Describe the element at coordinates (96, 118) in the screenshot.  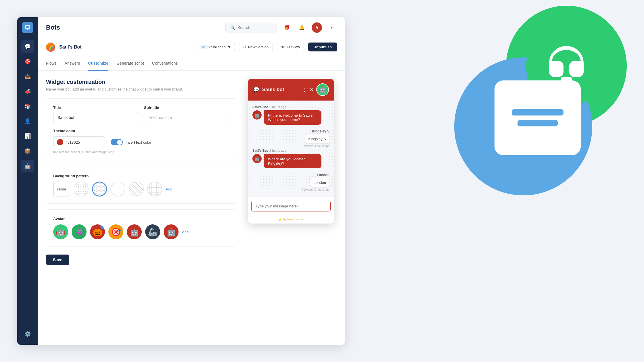
I see `title-input` at that location.